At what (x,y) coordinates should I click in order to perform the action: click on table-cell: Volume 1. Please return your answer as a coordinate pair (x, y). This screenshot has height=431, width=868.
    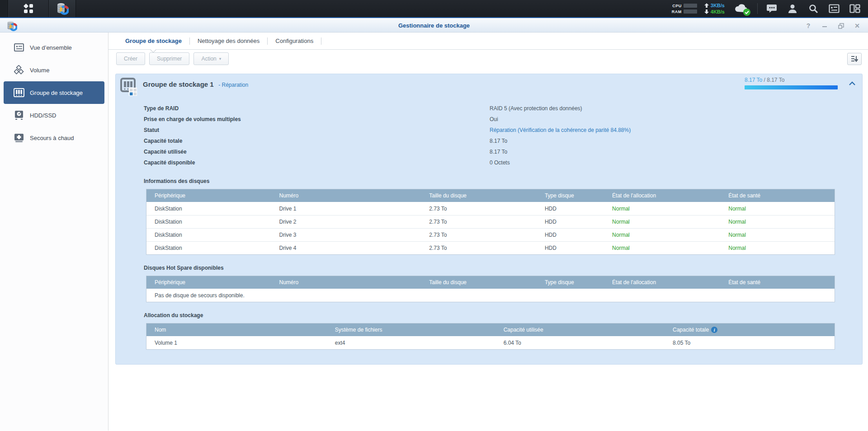
    Looking at the image, I should click on (237, 343).